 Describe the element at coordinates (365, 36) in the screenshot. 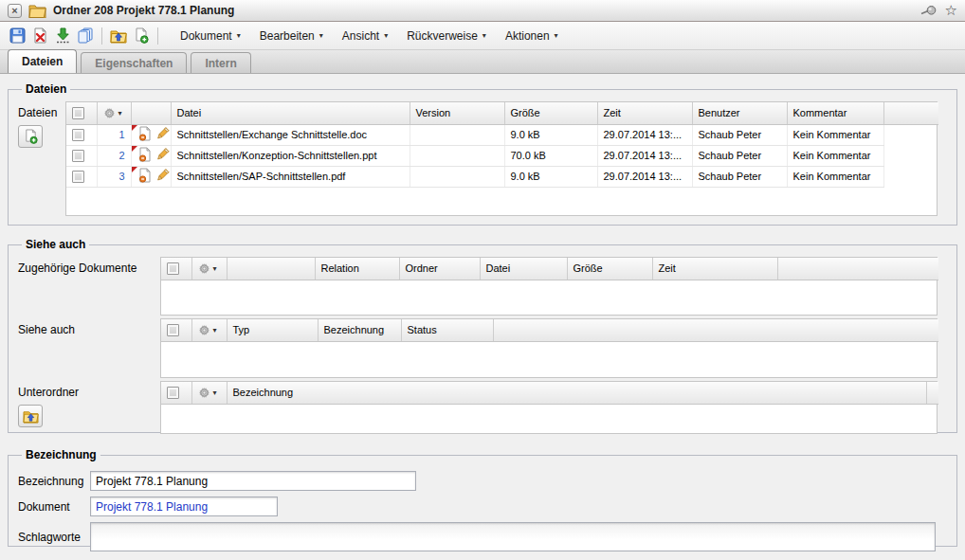

I see `menu-ansicht: Ansicht▾` at that location.